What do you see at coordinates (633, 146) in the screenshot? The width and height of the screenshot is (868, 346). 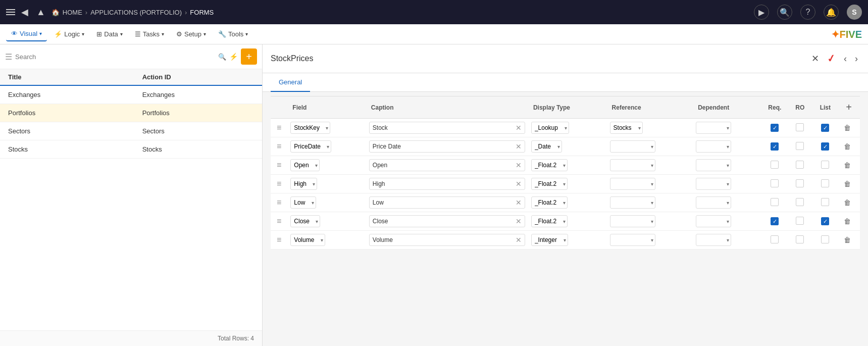 I see `reference-wrap-pricedate` at bounding box center [633, 146].